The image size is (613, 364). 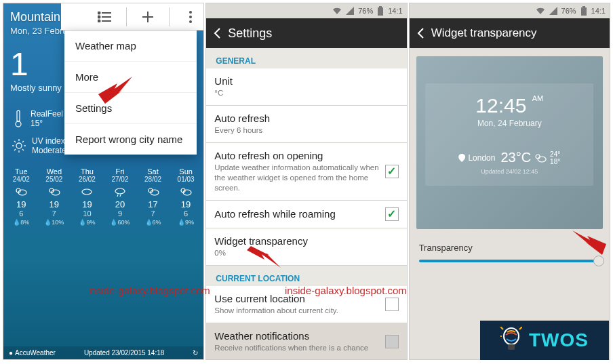 What do you see at coordinates (306, 342) in the screenshot?
I see `setting-weather-notifications: Weather notificationsReceive notificatio…` at bounding box center [306, 342].